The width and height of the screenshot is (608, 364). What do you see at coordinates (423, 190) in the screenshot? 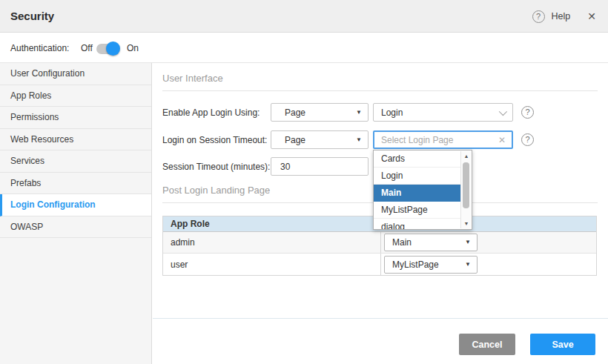
I see `login-page-dropdown-list: Cards Login Main MyListPage dialog ▲ ▼` at bounding box center [423, 190].